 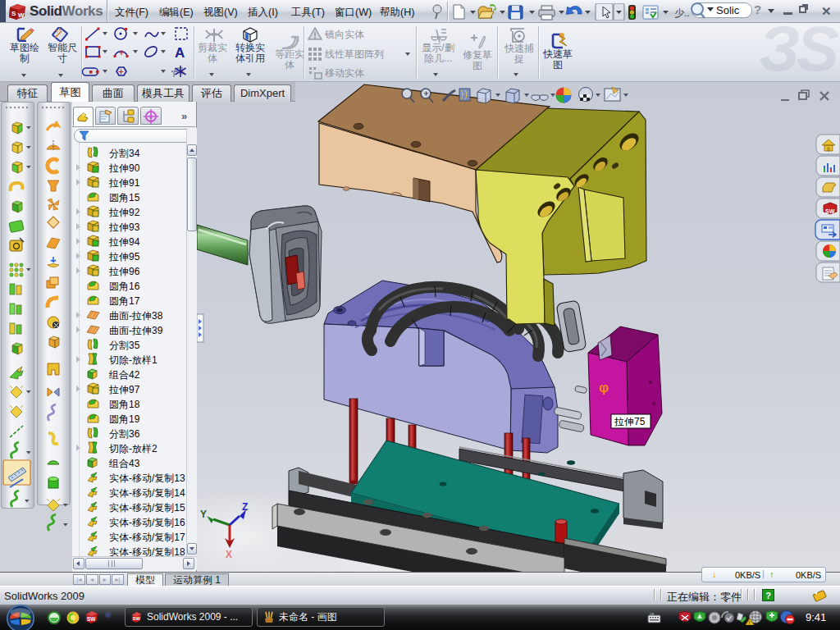 I want to click on svg-text: A, so click(x=180, y=52).